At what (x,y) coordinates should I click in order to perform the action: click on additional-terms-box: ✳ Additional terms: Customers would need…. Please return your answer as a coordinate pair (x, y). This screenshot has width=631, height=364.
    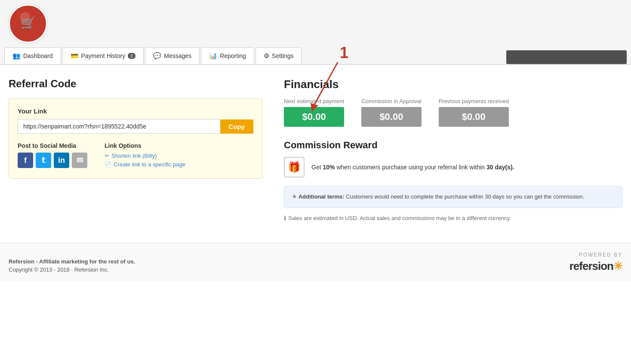
    Looking at the image, I should click on (453, 197).